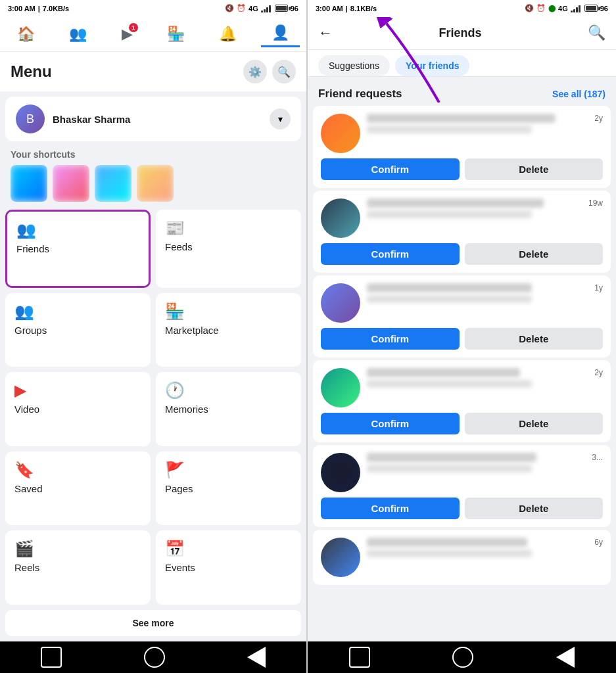  What do you see at coordinates (462, 63) in the screenshot?
I see `friends-tabs: Suggestions Your friends` at bounding box center [462, 63].